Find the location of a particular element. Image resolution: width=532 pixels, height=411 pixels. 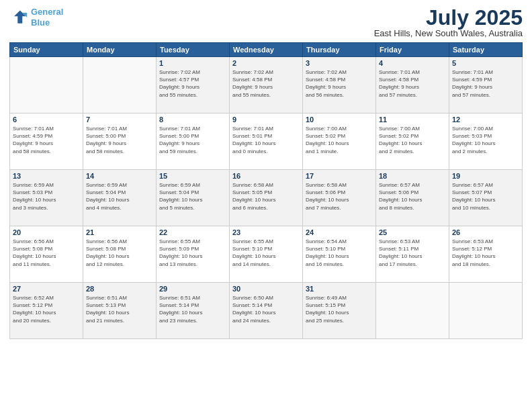

day-number: 19 is located at coordinates (486, 176).